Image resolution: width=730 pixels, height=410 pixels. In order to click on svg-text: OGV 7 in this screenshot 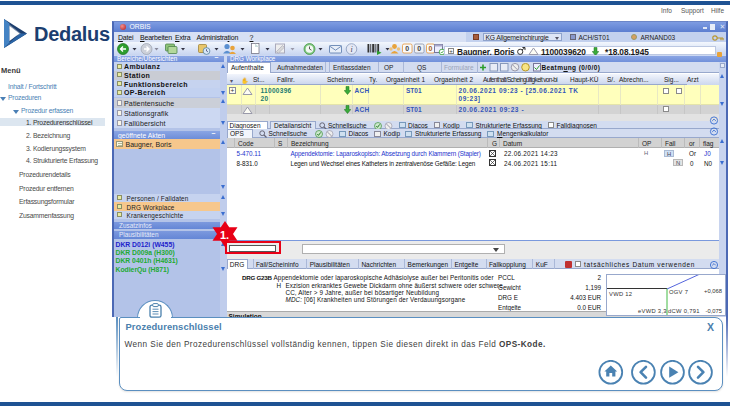, I will do `click(678, 291)`.